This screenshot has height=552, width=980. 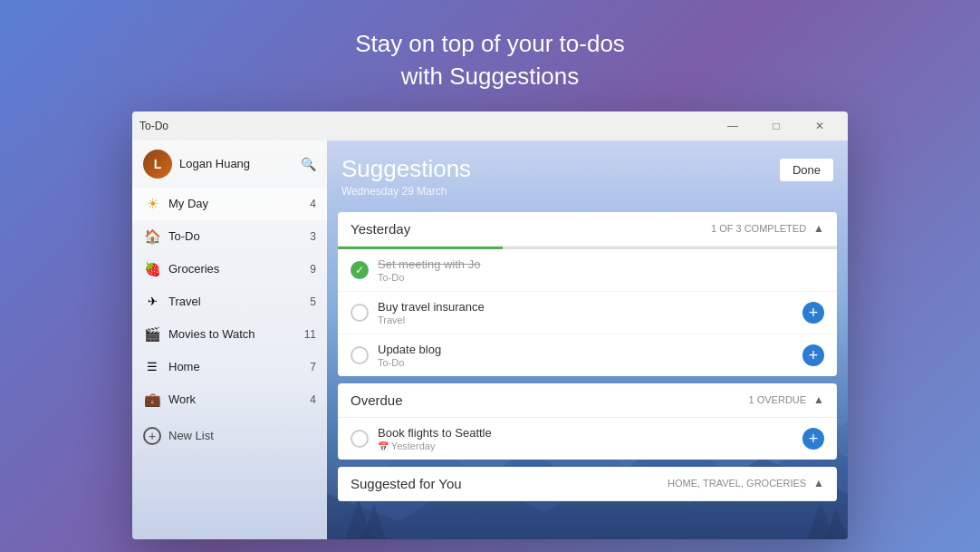 What do you see at coordinates (587, 439) in the screenshot?
I see `task-item-book-flights: Book flights to Seattle 📅 Yesterday +` at bounding box center [587, 439].